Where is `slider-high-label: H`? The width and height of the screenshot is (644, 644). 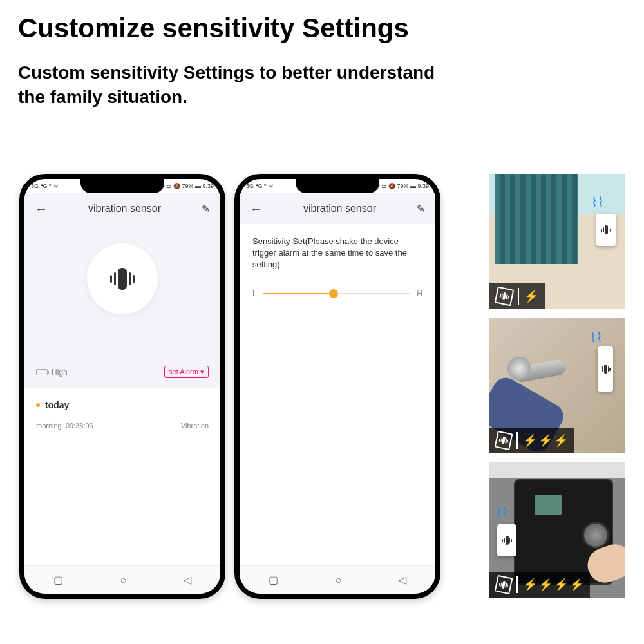 slider-high-label: H is located at coordinates (420, 294).